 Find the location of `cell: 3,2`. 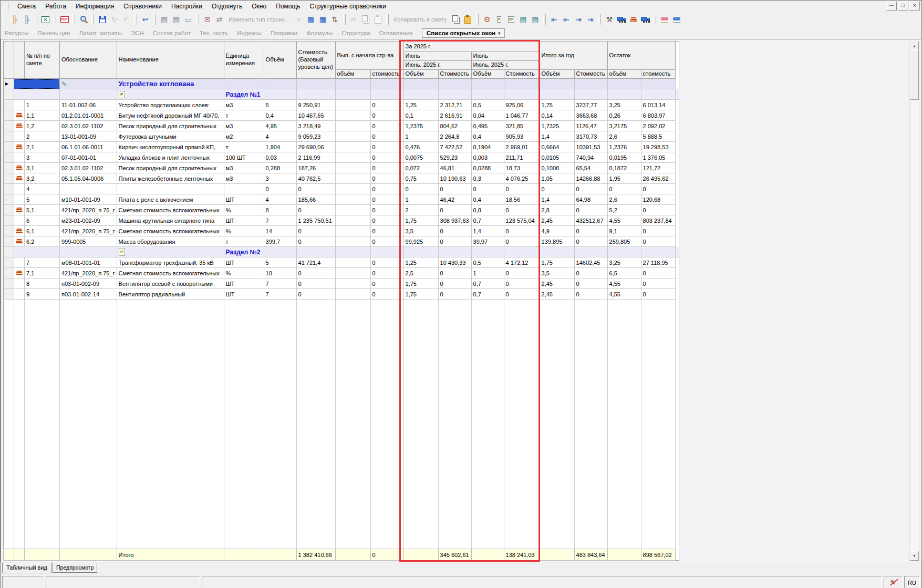

cell: 3,2 is located at coordinates (42, 179).